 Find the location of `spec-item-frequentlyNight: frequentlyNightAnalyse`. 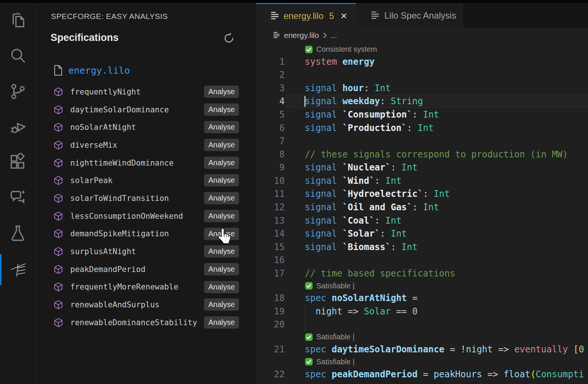

spec-item-frequentlyNight: frequentlyNightAnalyse is located at coordinates (146, 92).